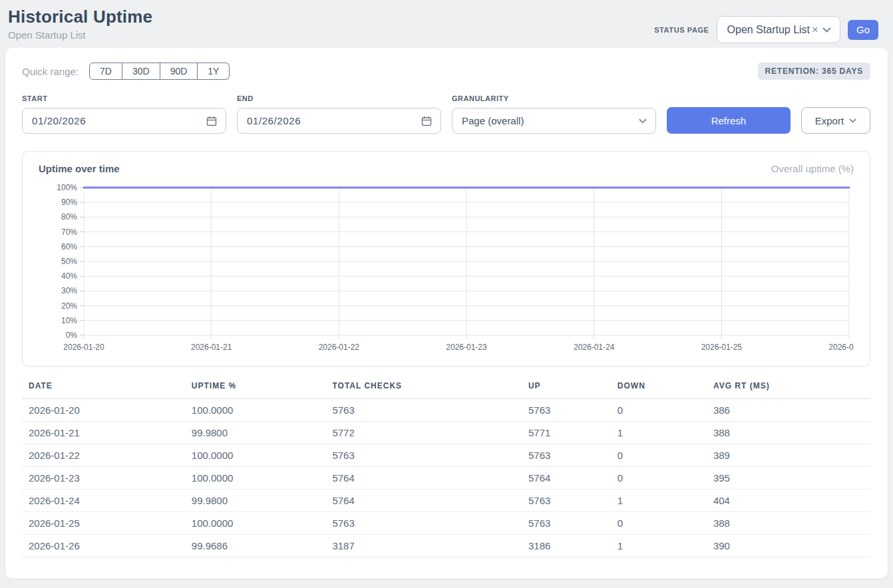 The width and height of the screenshot is (893, 588). What do you see at coordinates (863, 30) in the screenshot?
I see `go-button: Go` at bounding box center [863, 30].